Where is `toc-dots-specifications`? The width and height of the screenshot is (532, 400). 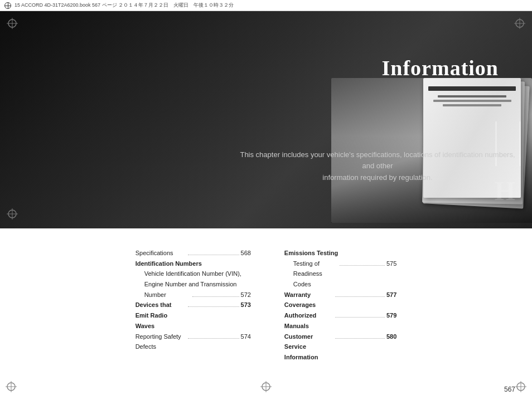
toc-dots-specifications is located at coordinates (213, 255).